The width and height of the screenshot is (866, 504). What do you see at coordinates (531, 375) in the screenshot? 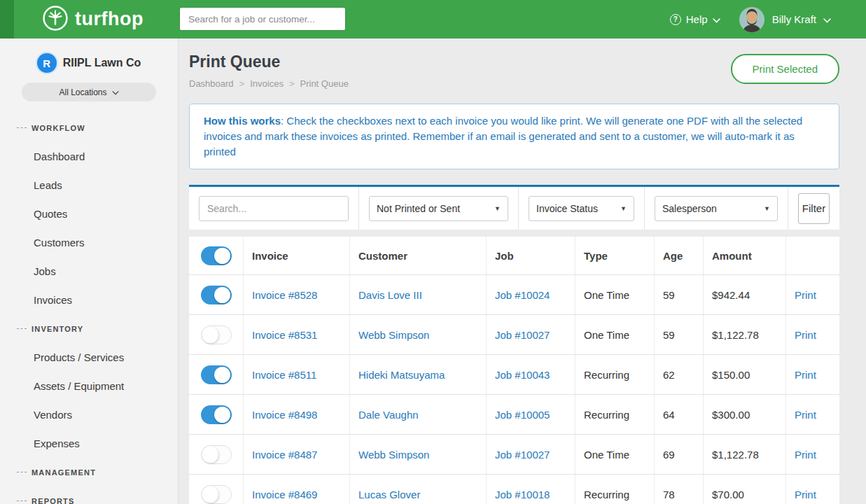
I see `job-cell: Job #10043` at bounding box center [531, 375].